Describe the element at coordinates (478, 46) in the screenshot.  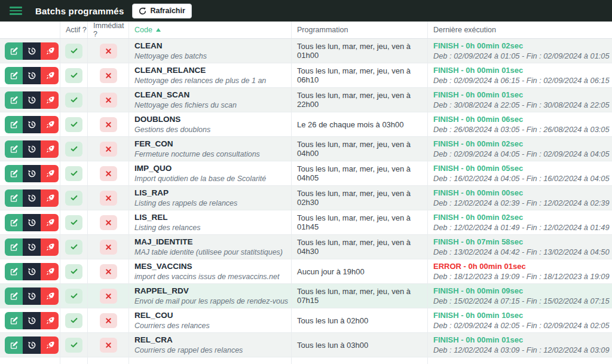
I see `last-run-status: FINISH - 0h 00min 02sec` at that location.